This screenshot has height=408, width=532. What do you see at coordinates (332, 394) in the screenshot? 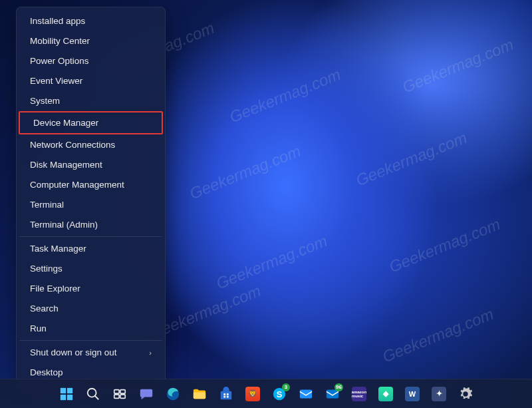
I see `onenote-icon: 96` at bounding box center [332, 394].